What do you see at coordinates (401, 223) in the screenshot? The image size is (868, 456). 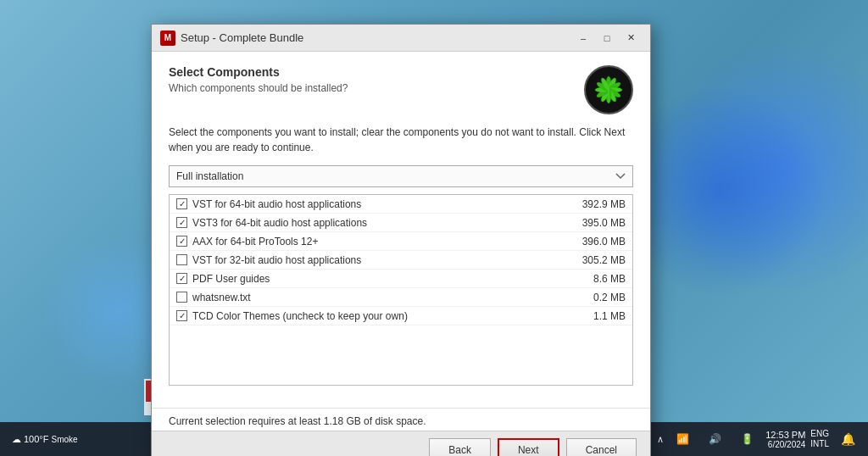 I see `component-item-vst364: VST3 for 64-bit audio host applications …` at bounding box center [401, 223].